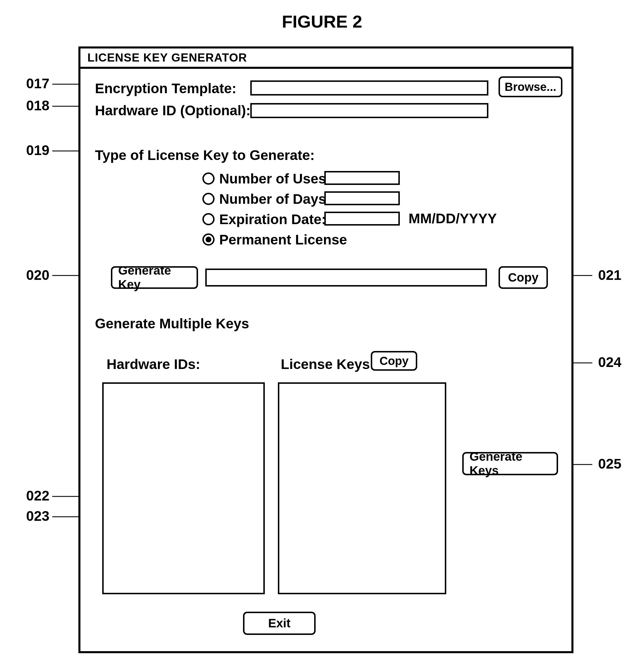 The image size is (644, 668). Describe the element at coordinates (362, 488) in the screenshot. I see `license-keys-textarea` at that location.